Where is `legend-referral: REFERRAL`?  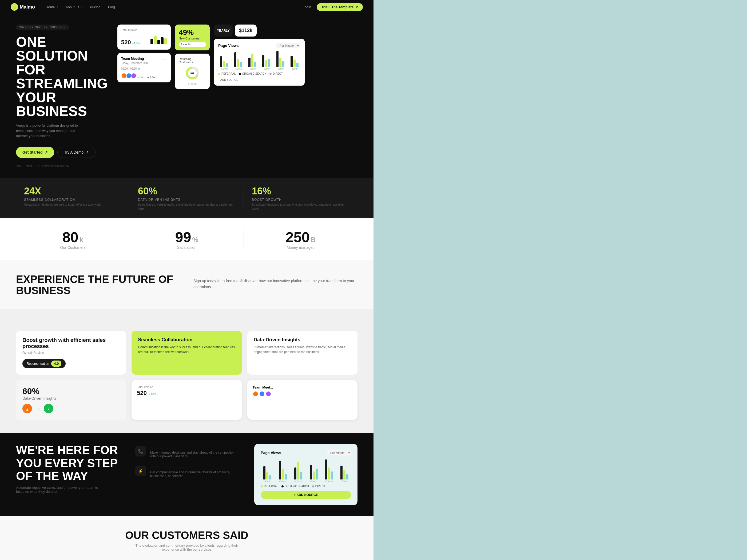 legend-referral: REFERRAL is located at coordinates (227, 74).